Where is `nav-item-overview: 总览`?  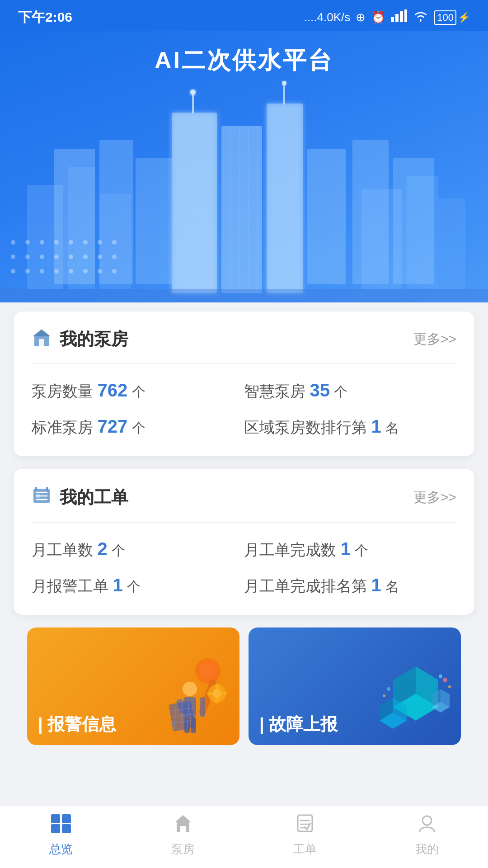
nav-item-overview: 总览 is located at coordinates (61, 835).